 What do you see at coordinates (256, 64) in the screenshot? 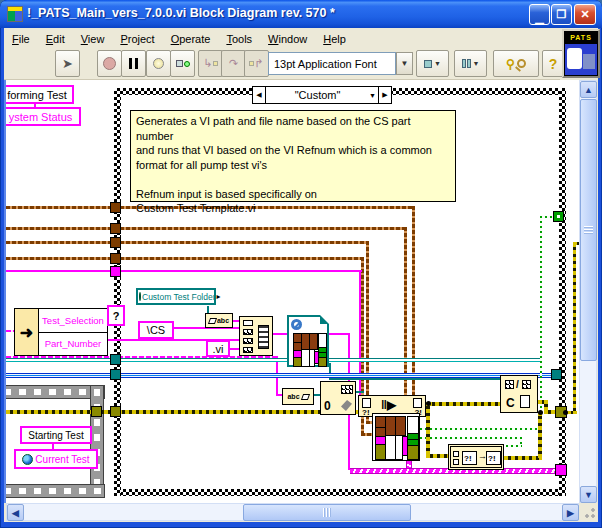
I see `step-out-button: ↱` at bounding box center [256, 64].